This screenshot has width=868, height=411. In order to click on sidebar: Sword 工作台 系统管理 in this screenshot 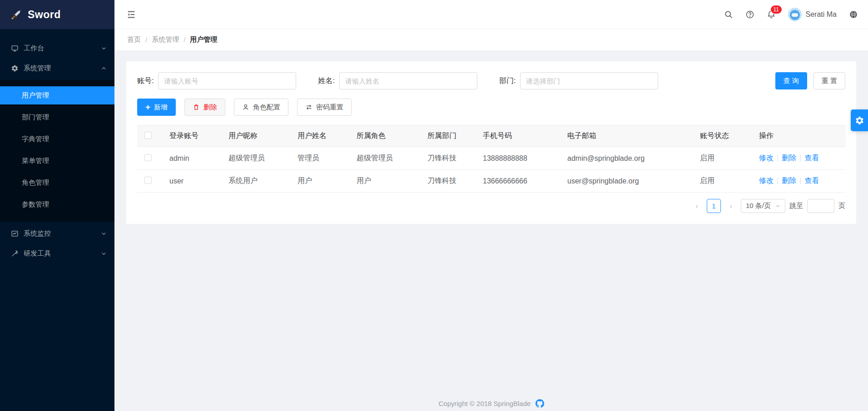, I will do `click(57, 205)`.